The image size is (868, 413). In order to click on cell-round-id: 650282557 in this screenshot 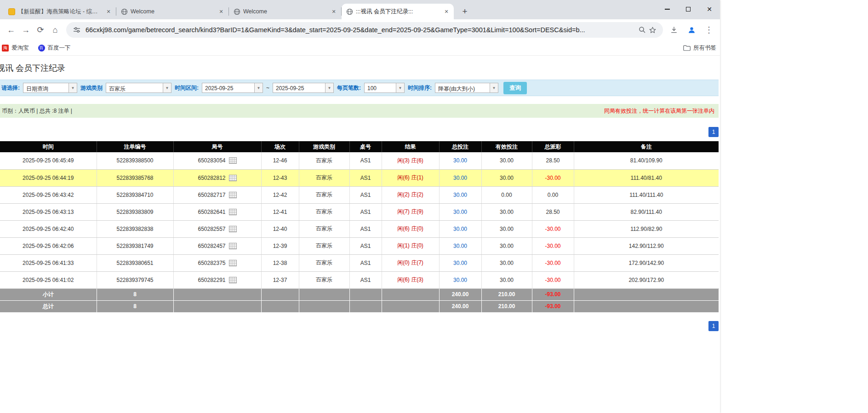, I will do `click(217, 229)`.